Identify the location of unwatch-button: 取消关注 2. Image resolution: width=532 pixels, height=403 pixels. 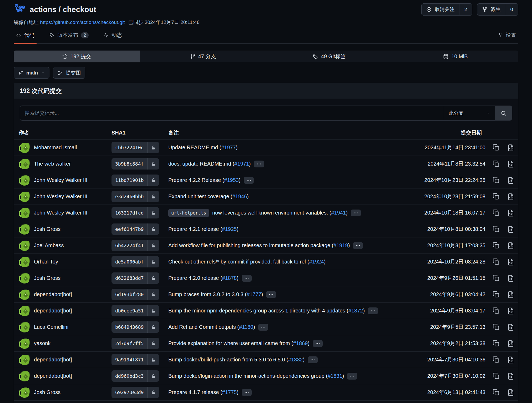
(447, 9).